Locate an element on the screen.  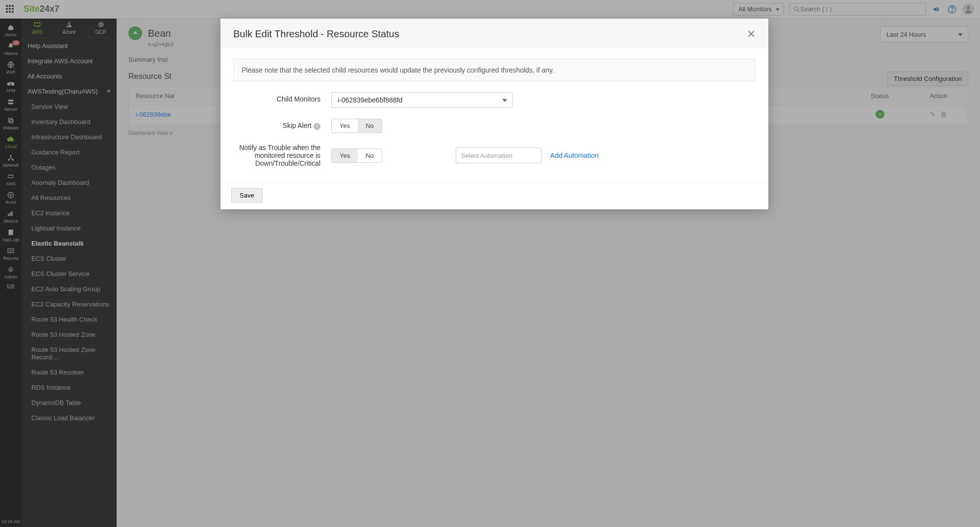
notify-trouble-yes: Yes is located at coordinates (345, 156).